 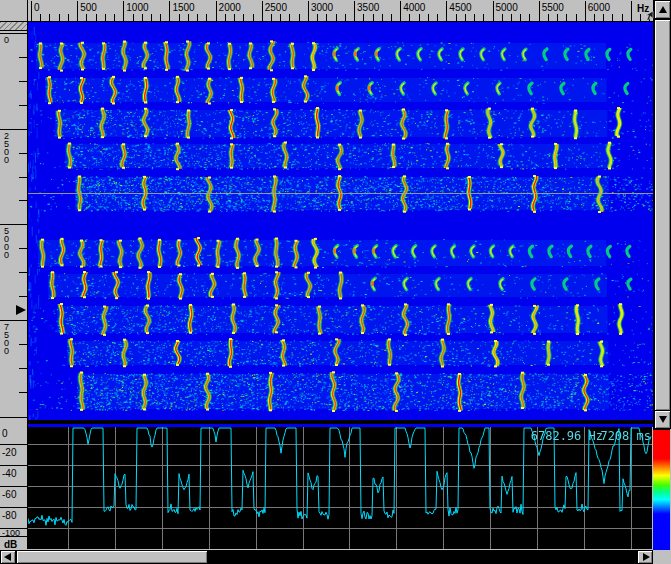 I want to click on scrollbar-corner, so click(x=662, y=557).